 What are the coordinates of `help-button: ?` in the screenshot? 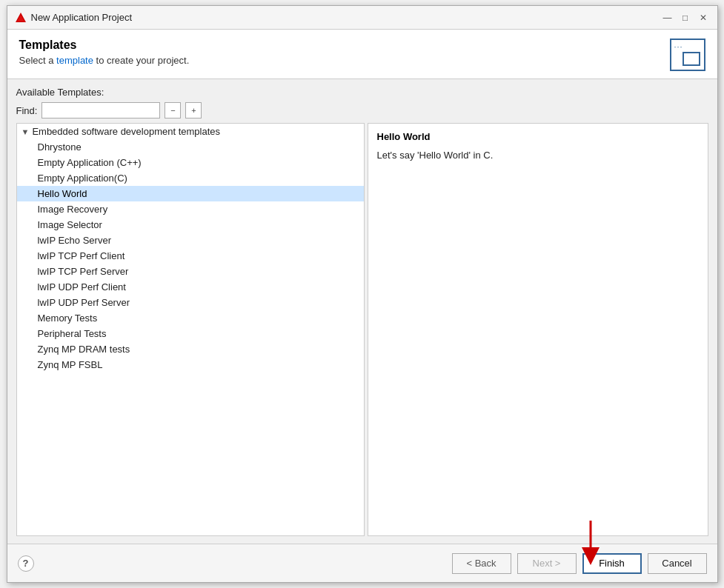 It's located at (26, 564).